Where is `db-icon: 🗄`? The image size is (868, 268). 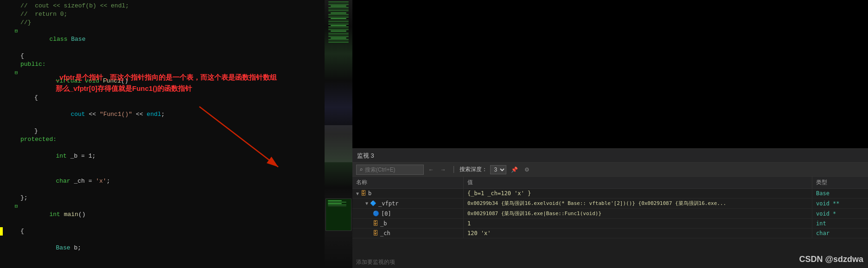 db-icon: 🗄 is located at coordinates (364, 193).